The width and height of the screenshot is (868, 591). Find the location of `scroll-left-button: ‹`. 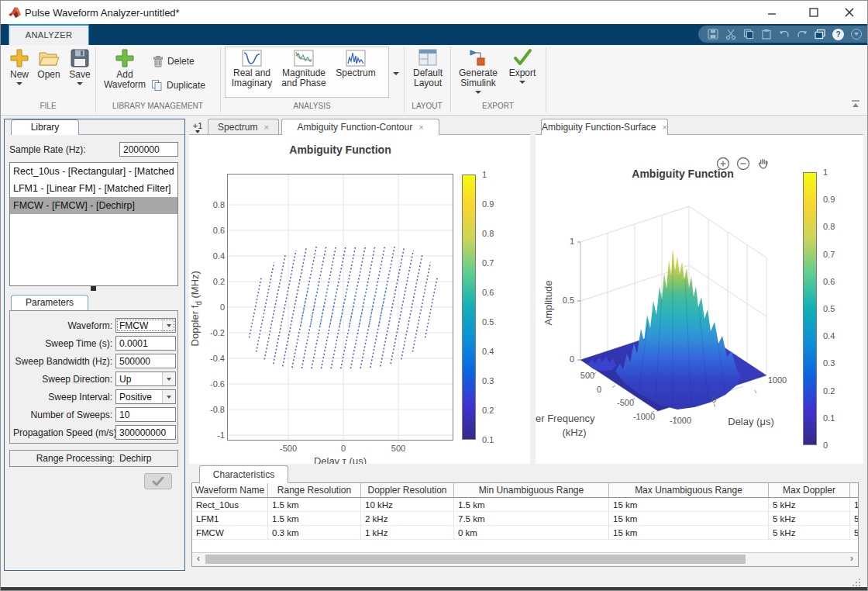

scroll-left-button: ‹ is located at coordinates (198, 559).